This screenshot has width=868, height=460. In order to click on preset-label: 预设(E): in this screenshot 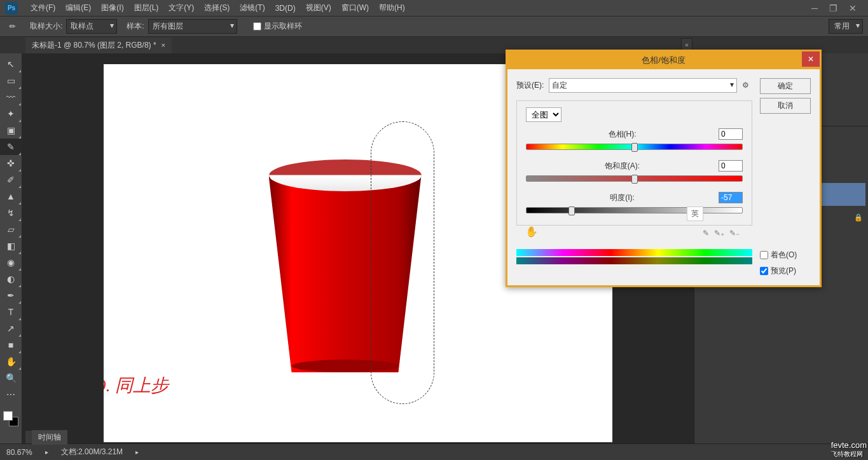, I will do `click(530, 85)`.